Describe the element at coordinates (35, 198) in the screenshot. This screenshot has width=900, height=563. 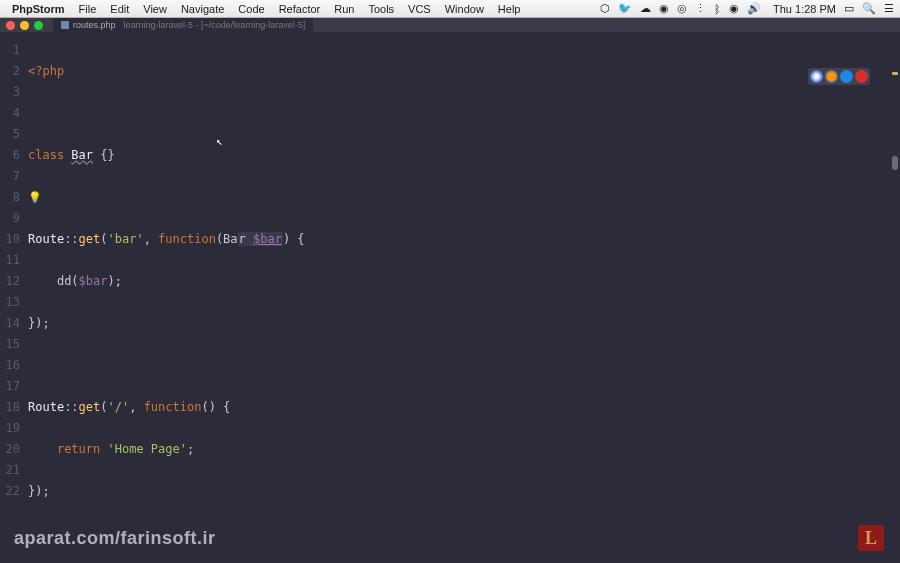
I see `intention-bulb-icon: 💡` at that location.